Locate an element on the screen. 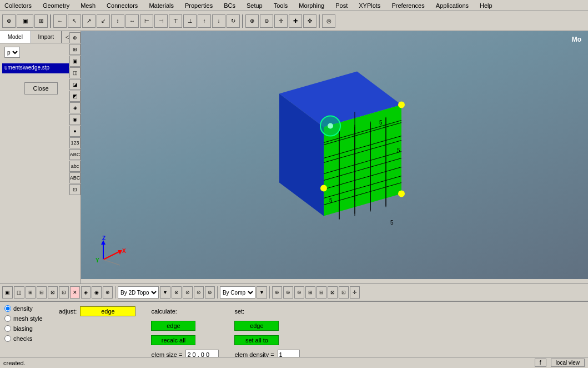 The image size is (588, 368). btoolbar-btn-19: ⊠ is located at coordinates (333, 292).